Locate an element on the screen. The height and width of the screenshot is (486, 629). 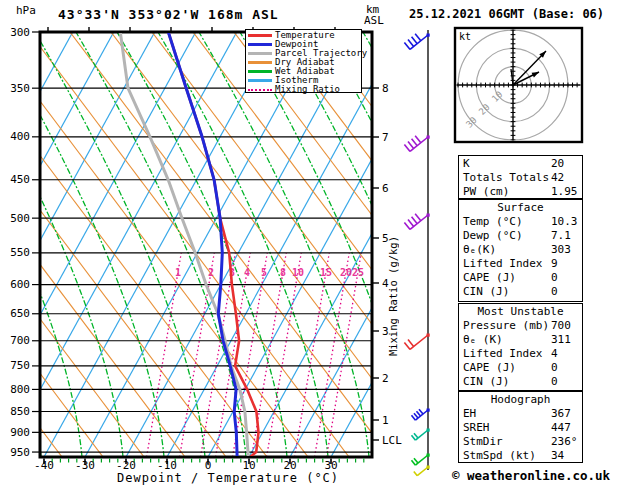
chart-legend: TemperatureDewpointParcel TrajectoryDry … is located at coordinates (304, 61).